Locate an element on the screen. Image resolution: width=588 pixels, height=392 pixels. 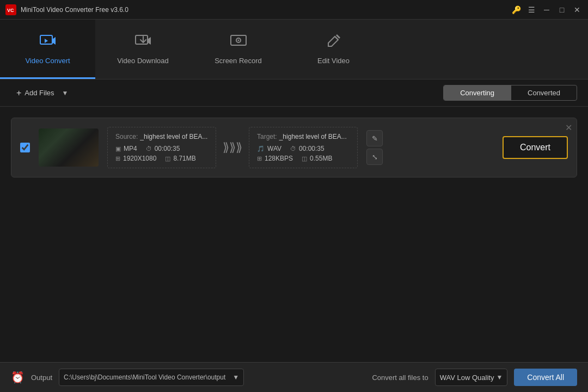
maximize-button: □ is located at coordinates (562, 10).